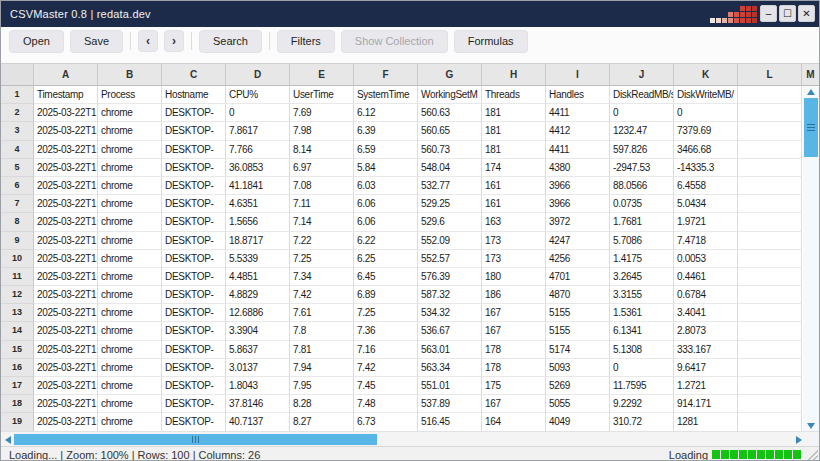 Image resolution: width=820 pixels, height=461 pixels. What do you see at coordinates (450, 331) in the screenshot?
I see `cell: 536.67` at bounding box center [450, 331].